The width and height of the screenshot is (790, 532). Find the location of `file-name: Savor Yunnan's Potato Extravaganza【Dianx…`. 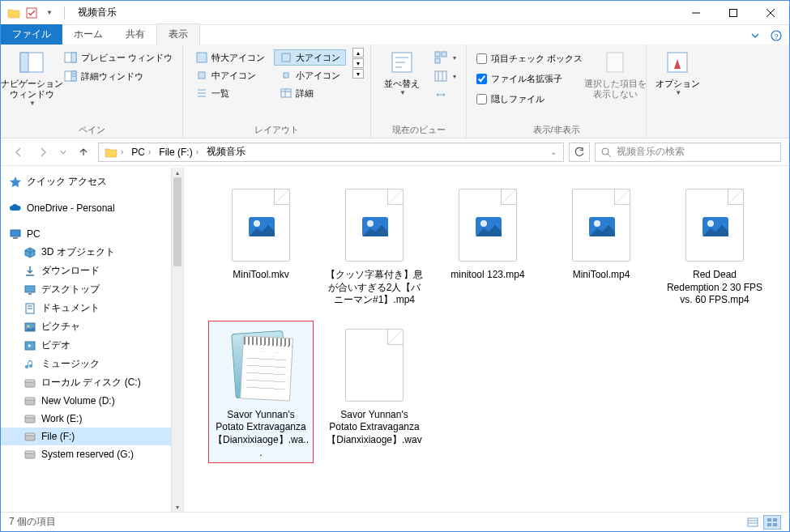

file-name: Savor Yunnan's Potato Extravaganza【Dianx… is located at coordinates (374, 428).